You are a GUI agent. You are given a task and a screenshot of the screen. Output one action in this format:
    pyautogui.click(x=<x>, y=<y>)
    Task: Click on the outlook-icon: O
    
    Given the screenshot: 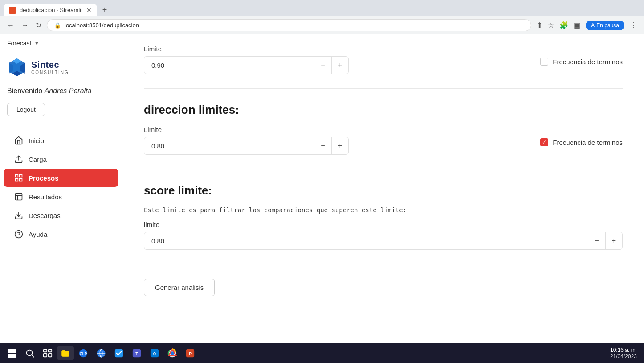 What is the action you would take?
    pyautogui.click(x=155, y=353)
    